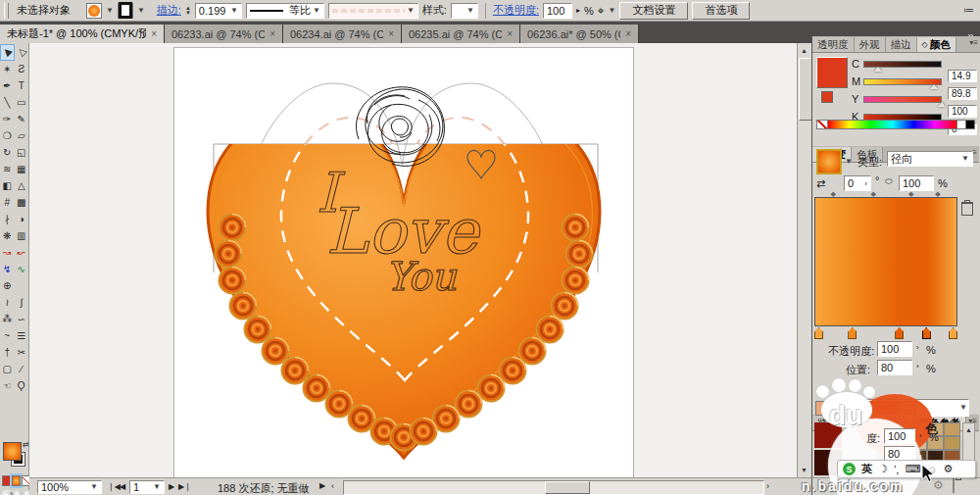  Describe the element at coordinates (16, 480) in the screenshot. I see `gradient-mode-button` at that location.